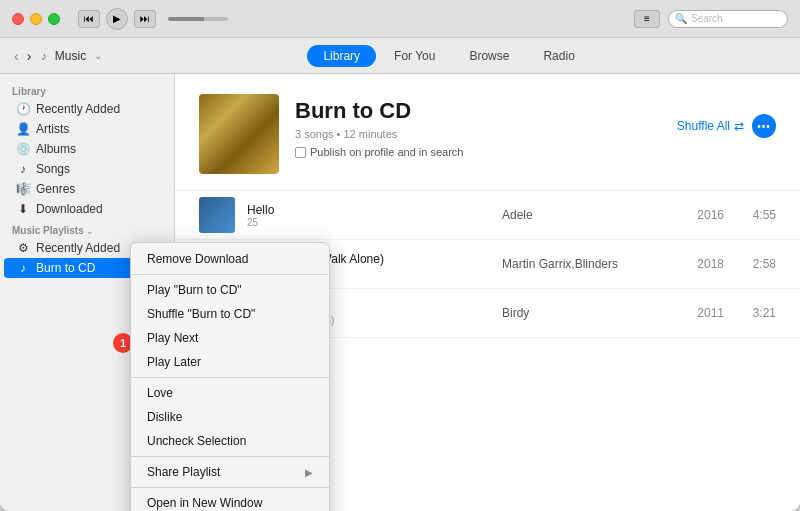  What do you see at coordinates (230, 259) in the screenshot?
I see `menu-item-remove-download: Remove Download` at bounding box center [230, 259].